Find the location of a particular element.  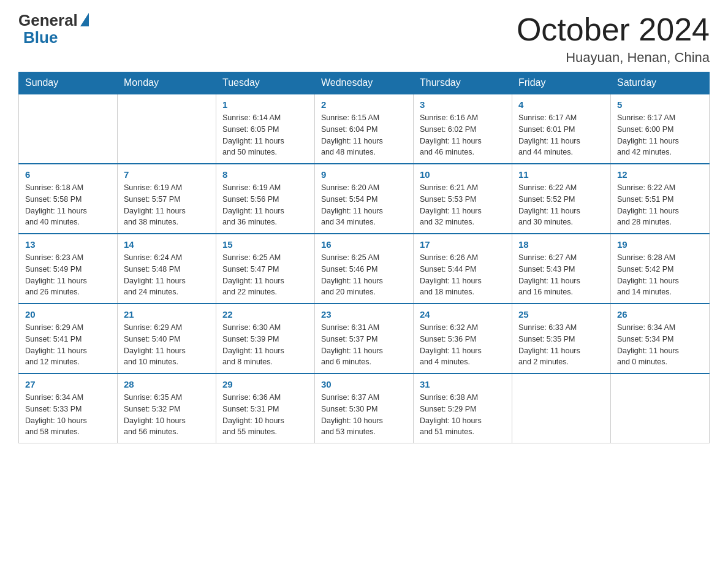

week-row-5: 27Sunrise: 6:34 AMSunset: 5:33 PMDayligh… is located at coordinates (364, 408).